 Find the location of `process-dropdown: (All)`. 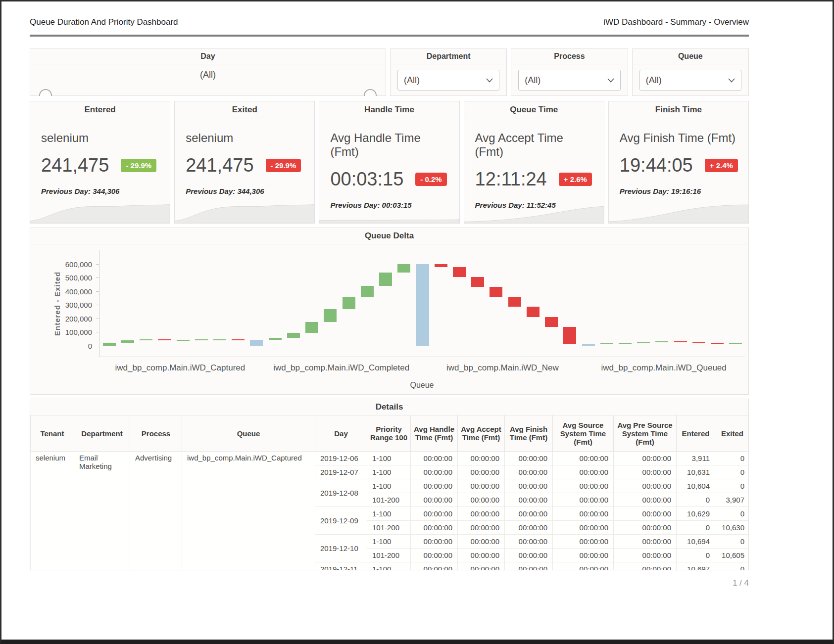

process-dropdown: (All) is located at coordinates (569, 80).